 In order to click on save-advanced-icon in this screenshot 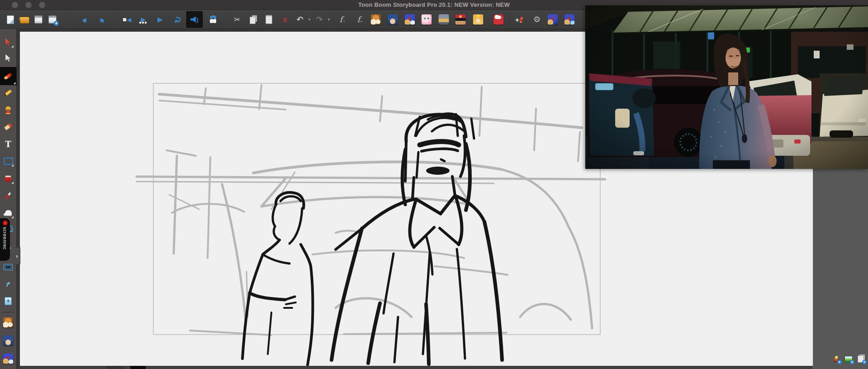, I will do `click(52, 19)`.